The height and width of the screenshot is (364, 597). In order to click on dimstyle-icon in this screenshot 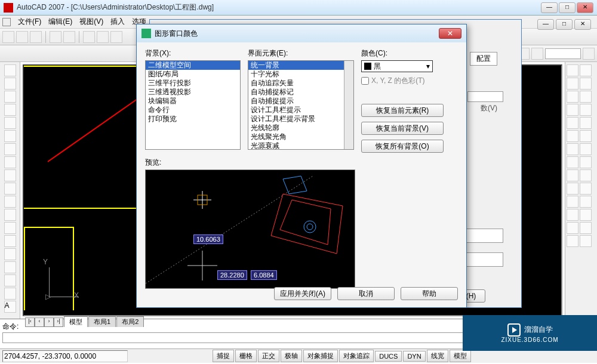, I will do `click(586, 241)`.